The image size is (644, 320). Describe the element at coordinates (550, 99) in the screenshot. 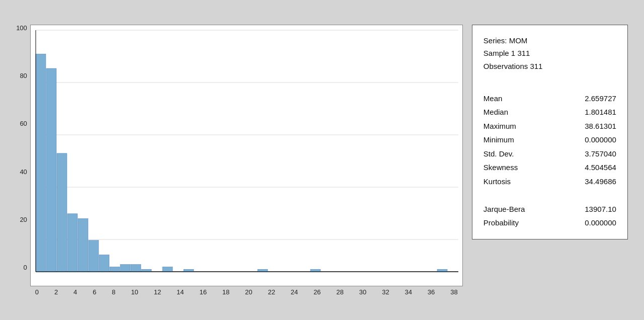

I see `stat-row-mean: Mean 2.659727` at that location.